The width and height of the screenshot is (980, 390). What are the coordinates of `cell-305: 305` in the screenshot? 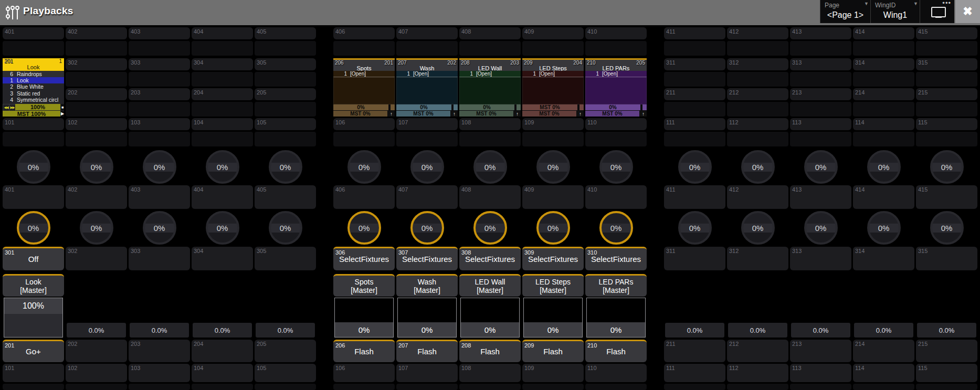 It's located at (286, 64).